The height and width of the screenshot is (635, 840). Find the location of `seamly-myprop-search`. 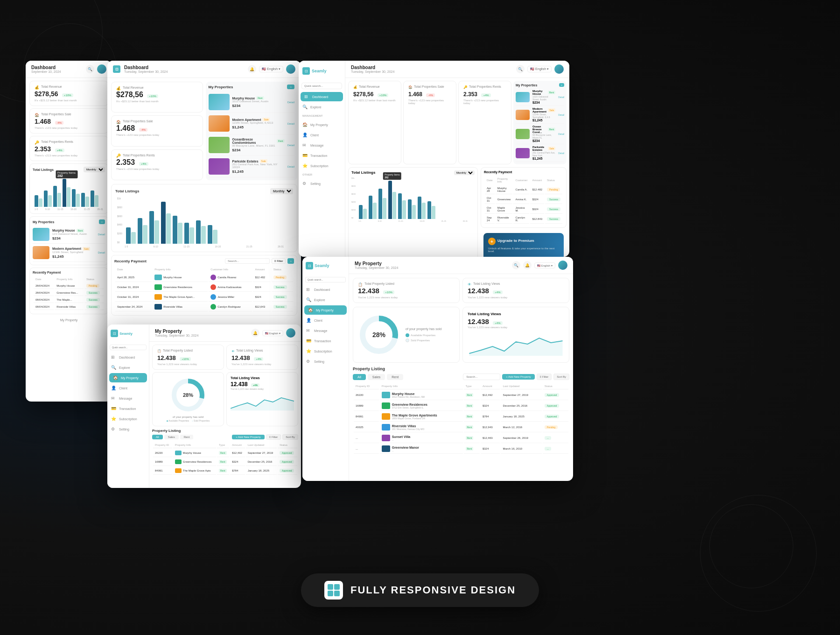

seamly-myprop-search is located at coordinates (326, 280).